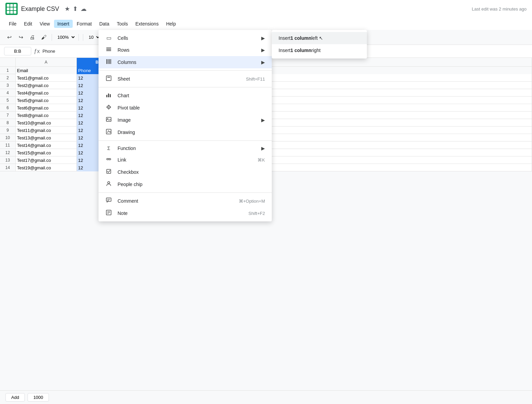 The height and width of the screenshot is (404, 532). I want to click on menu-item-image: Image ▶, so click(185, 120).